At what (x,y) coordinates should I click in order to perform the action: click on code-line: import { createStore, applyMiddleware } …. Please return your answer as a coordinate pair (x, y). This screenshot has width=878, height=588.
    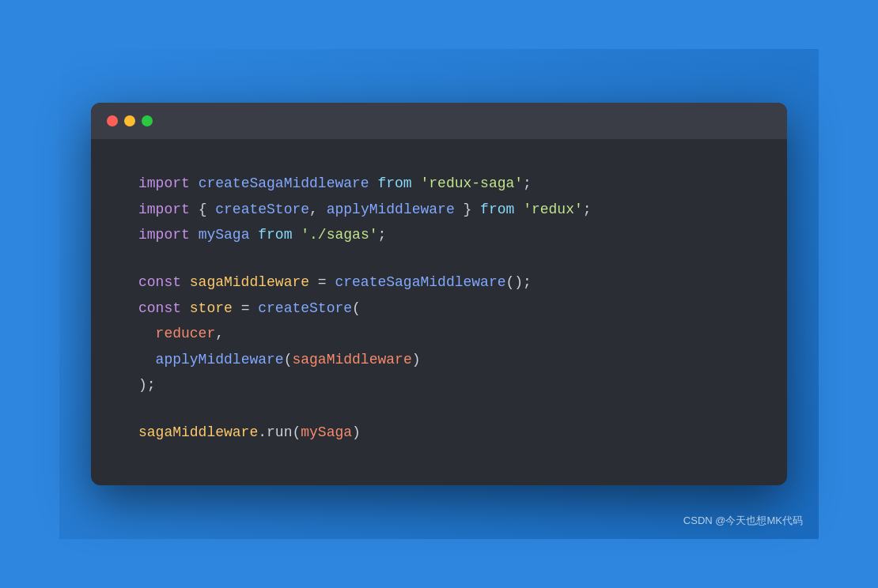
    Looking at the image, I should click on (439, 209).